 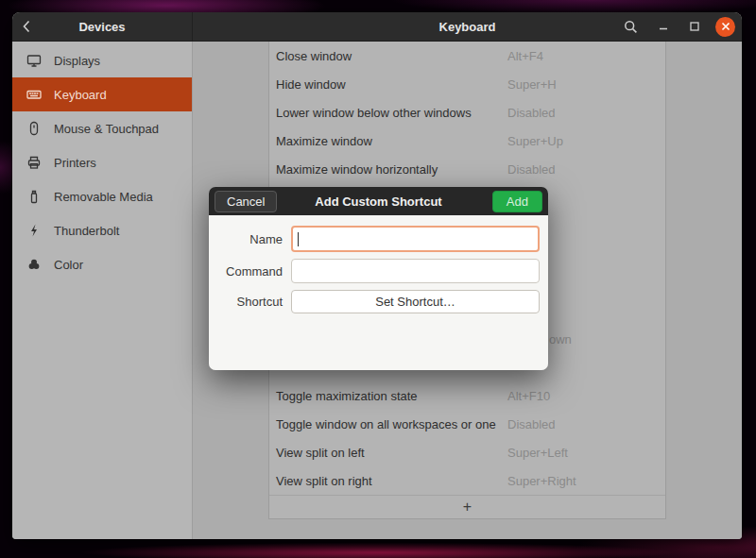 I want to click on shortcut-name: Maximize window horizontally, so click(x=357, y=170).